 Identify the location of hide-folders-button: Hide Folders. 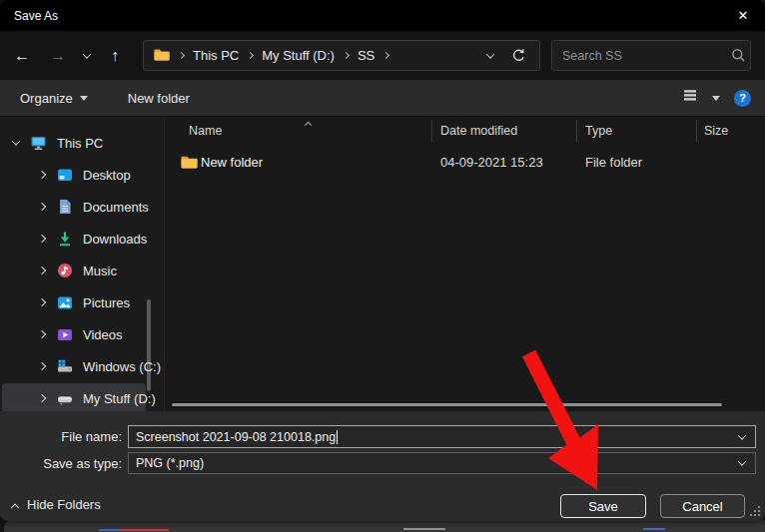
(56, 505).